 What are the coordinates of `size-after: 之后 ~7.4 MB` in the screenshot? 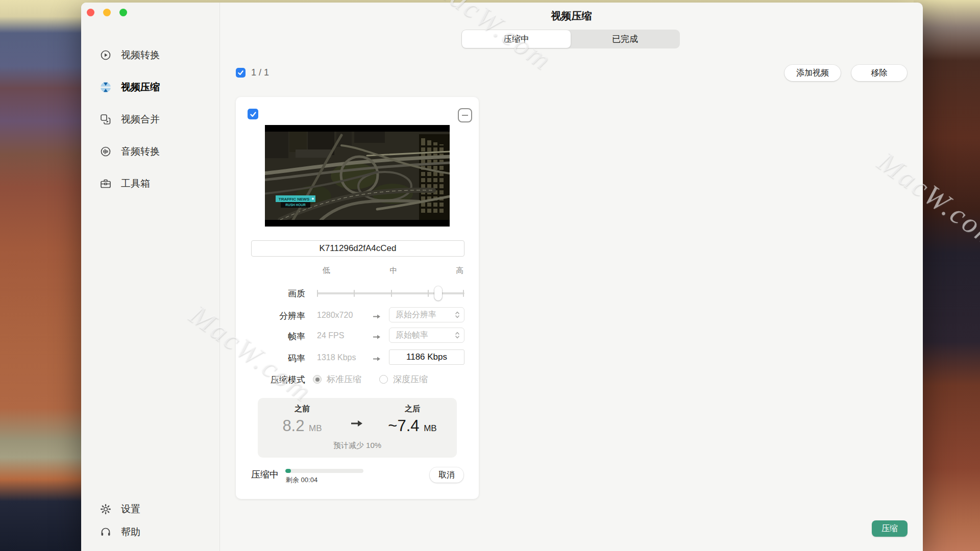 It's located at (412, 419).